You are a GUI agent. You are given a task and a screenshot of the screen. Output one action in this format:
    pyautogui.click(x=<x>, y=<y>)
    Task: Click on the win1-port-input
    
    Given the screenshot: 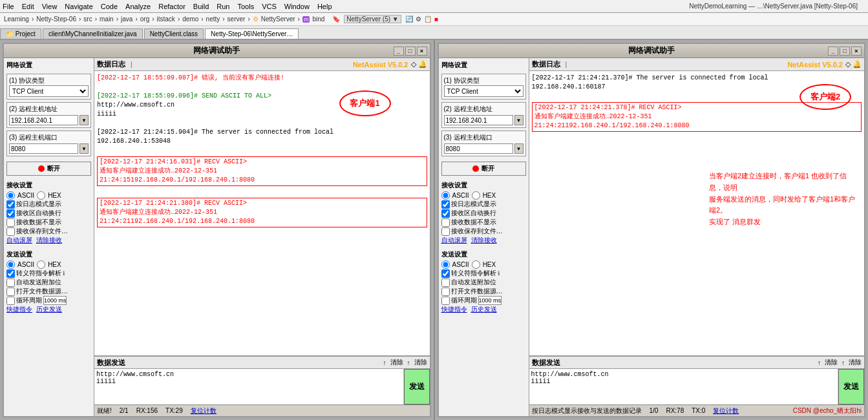 What is the action you would take?
    pyautogui.click(x=44, y=149)
    